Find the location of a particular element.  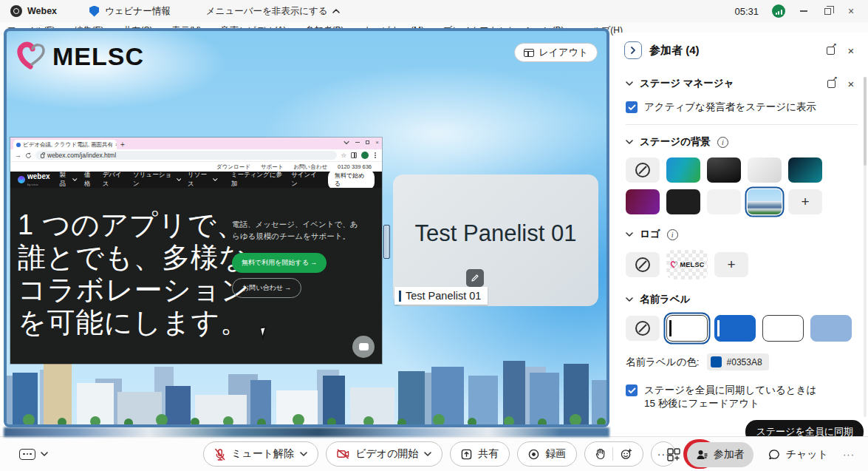

browser-menu-chevron-icon is located at coordinates (346, 143).